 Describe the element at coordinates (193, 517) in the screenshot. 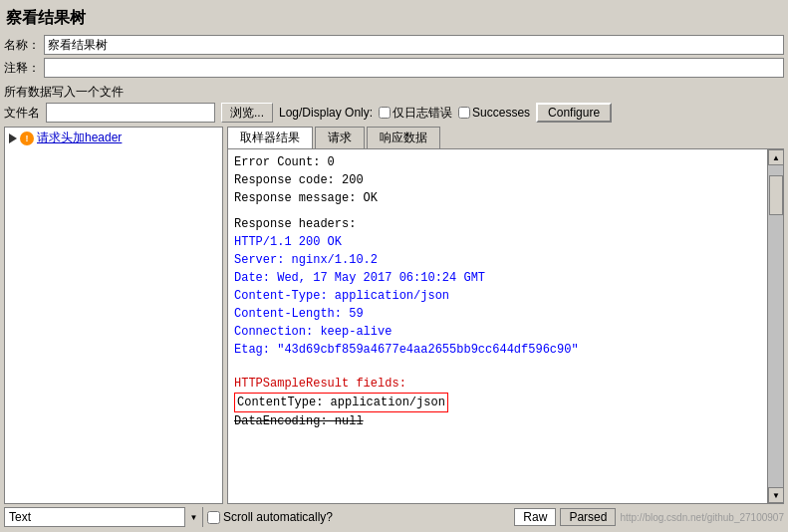

I see `text-dropdown-arrow-icon: ▼` at that location.